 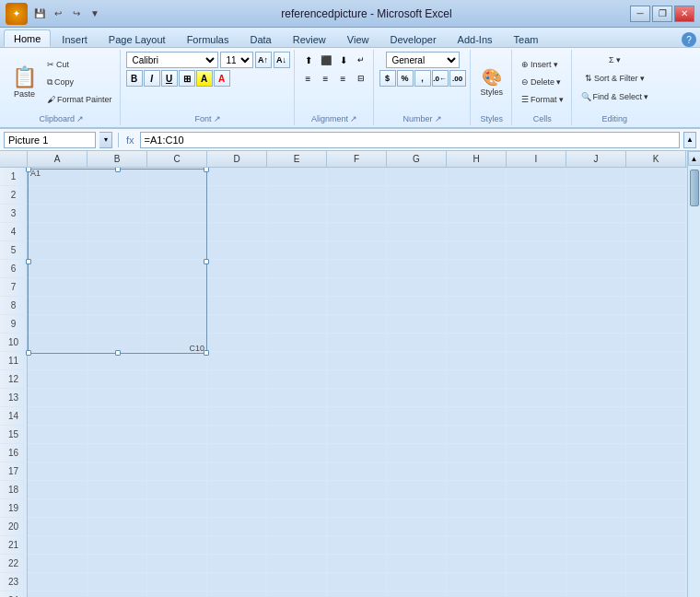 I want to click on cell-K21, so click(x=656, y=545).